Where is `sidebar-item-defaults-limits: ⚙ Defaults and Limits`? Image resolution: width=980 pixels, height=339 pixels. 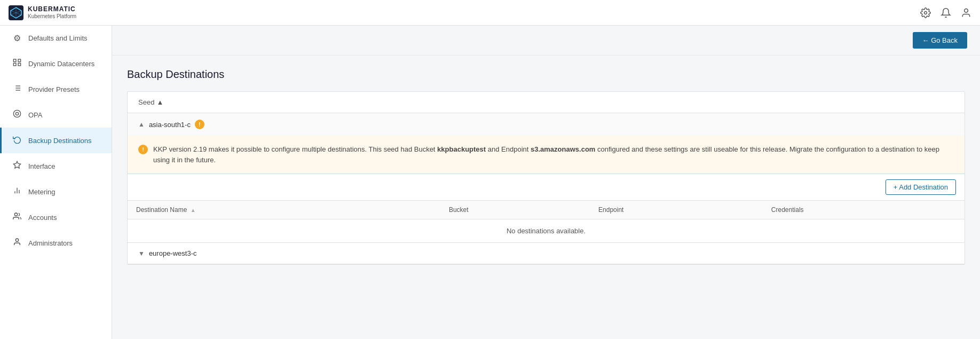 sidebar-item-defaults-limits: ⚙ Defaults and Limits is located at coordinates (56, 38).